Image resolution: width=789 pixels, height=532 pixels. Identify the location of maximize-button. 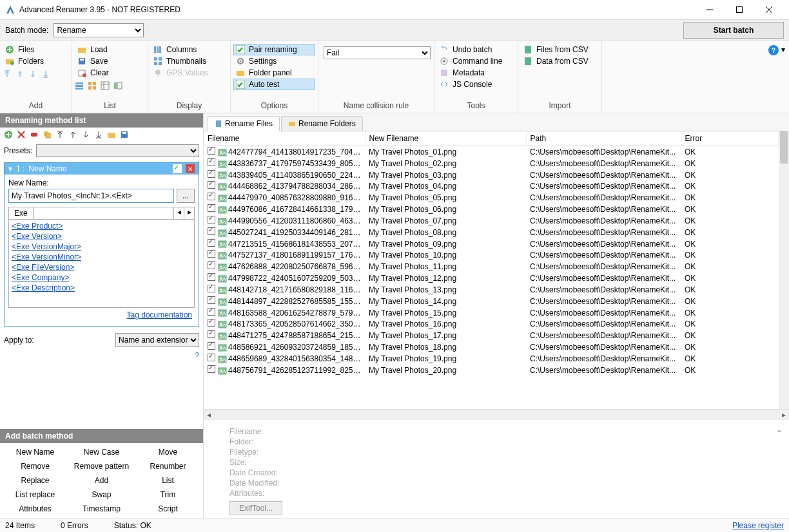
(739, 10).